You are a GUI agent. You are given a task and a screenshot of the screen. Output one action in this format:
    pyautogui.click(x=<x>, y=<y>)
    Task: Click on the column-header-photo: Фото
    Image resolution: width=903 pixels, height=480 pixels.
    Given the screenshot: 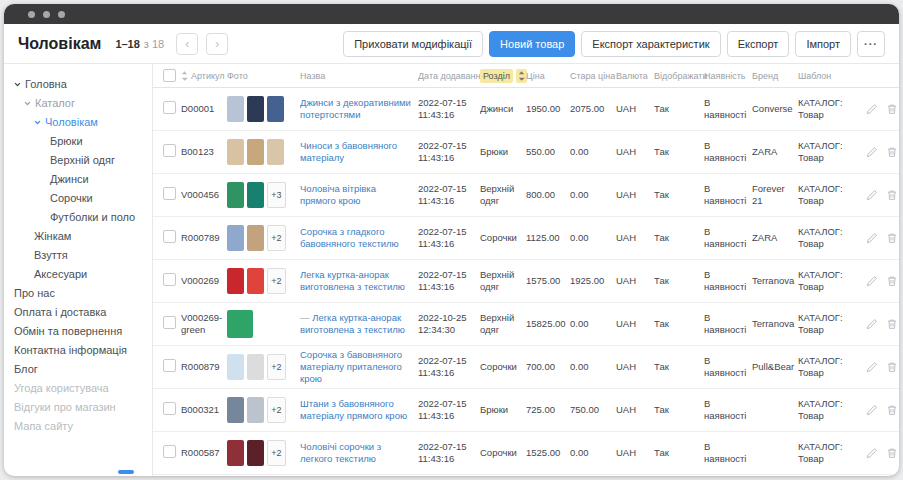 What is the action you would take?
    pyautogui.click(x=238, y=76)
    